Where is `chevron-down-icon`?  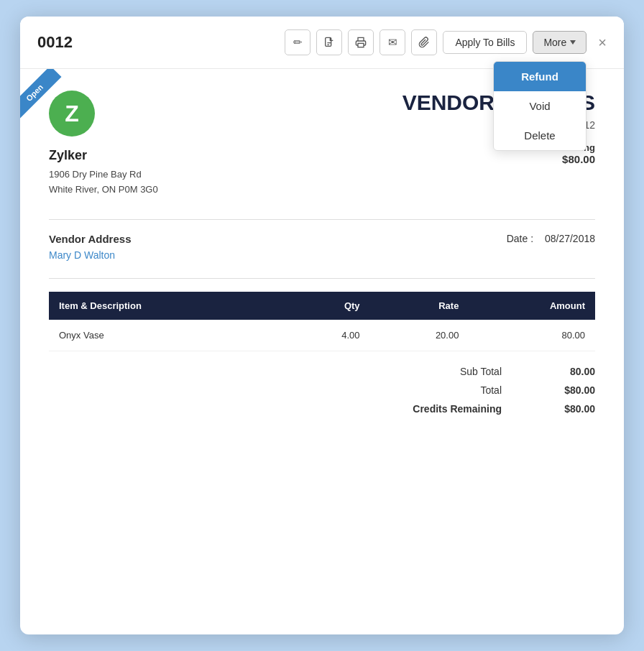
chevron-down-icon is located at coordinates (573, 42).